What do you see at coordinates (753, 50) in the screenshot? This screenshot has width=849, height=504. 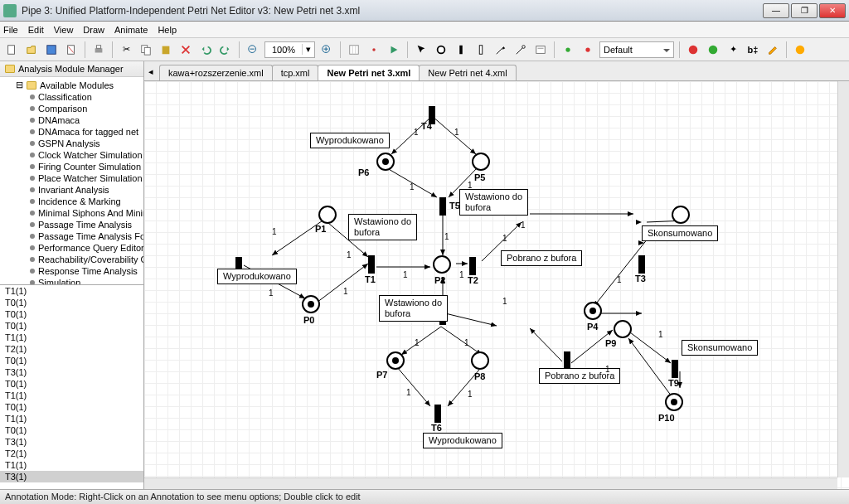 I see `bold-button: b‡` at bounding box center [753, 50].